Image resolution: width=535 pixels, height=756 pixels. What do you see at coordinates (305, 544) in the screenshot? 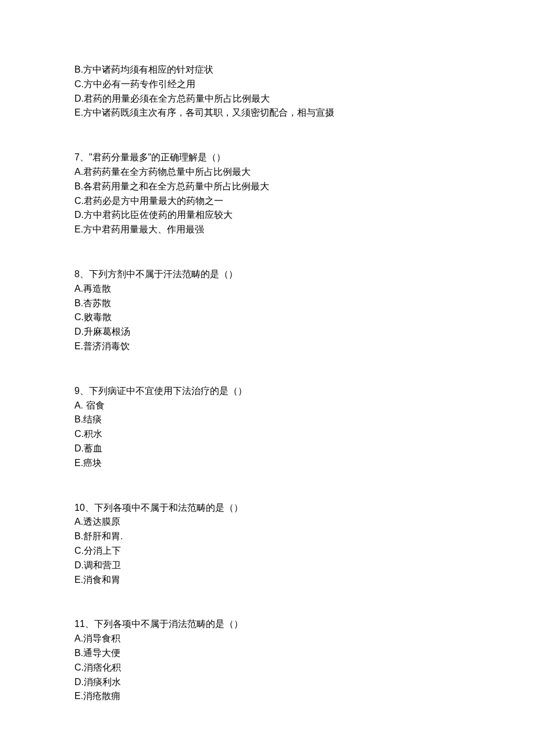
I see `question-10: 10、下列各项中不属于和法范畴的是（） A.透达膜原 B.舒肝和胃. C.分消上…` at bounding box center [305, 544].